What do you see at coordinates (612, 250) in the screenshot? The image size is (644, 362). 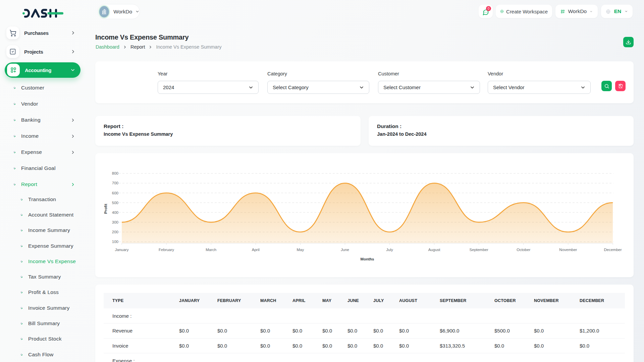 I see `svg-text: December` at bounding box center [612, 250].